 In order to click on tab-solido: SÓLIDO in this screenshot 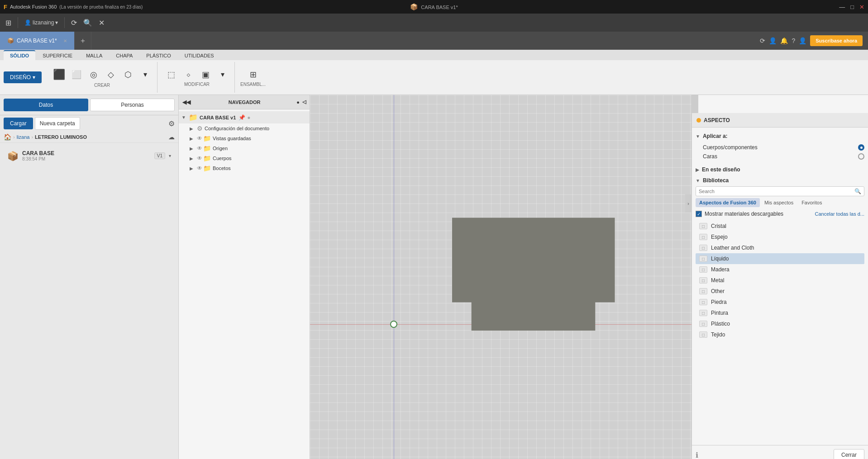, I will do `click(19, 55)`.